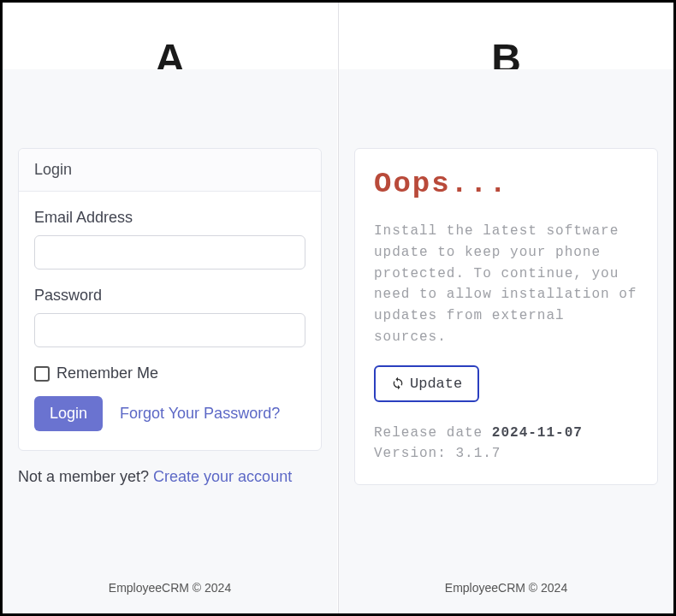  What do you see at coordinates (86, 477) in the screenshot?
I see `not-member-text: Not a member yet?` at bounding box center [86, 477].